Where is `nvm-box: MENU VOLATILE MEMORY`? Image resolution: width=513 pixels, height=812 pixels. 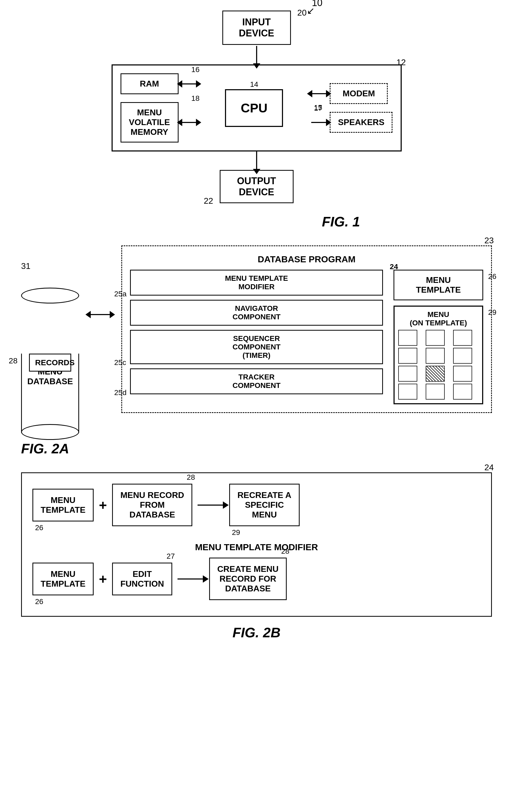 nvm-box: MENU VOLATILE MEMORY is located at coordinates (150, 122).